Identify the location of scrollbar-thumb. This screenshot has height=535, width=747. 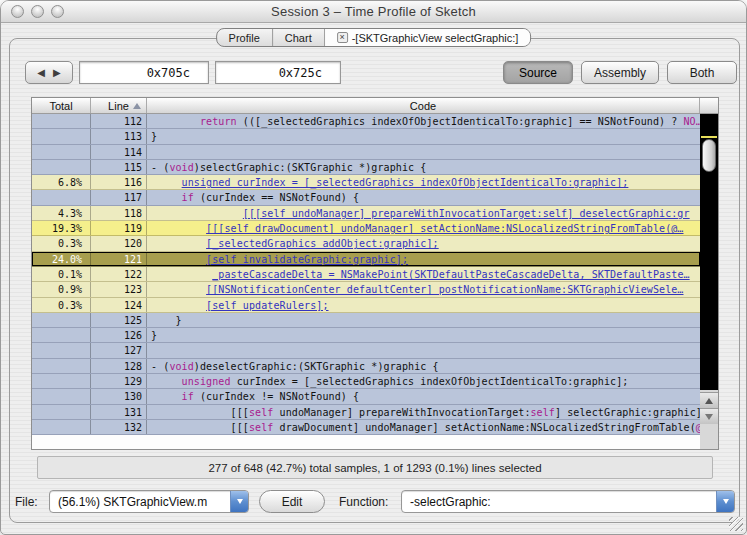
(709, 156).